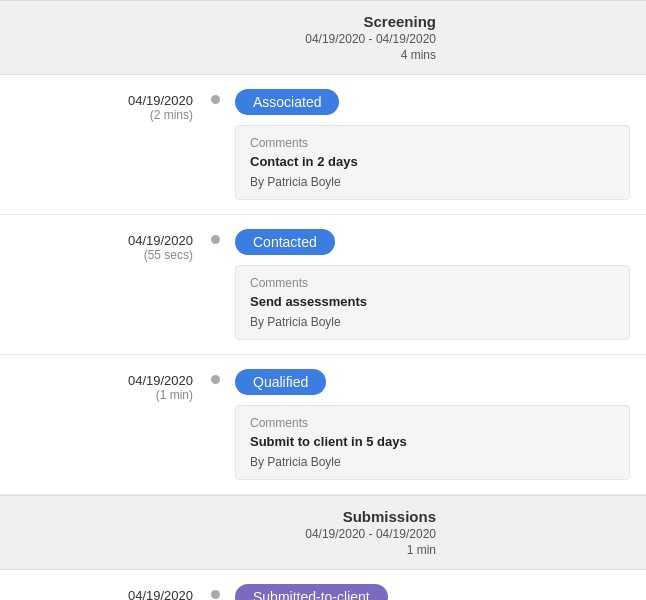 The width and height of the screenshot is (646, 600). Describe the element at coordinates (174, 395) in the screenshot. I see `entry-duration: (1 min)` at that location.